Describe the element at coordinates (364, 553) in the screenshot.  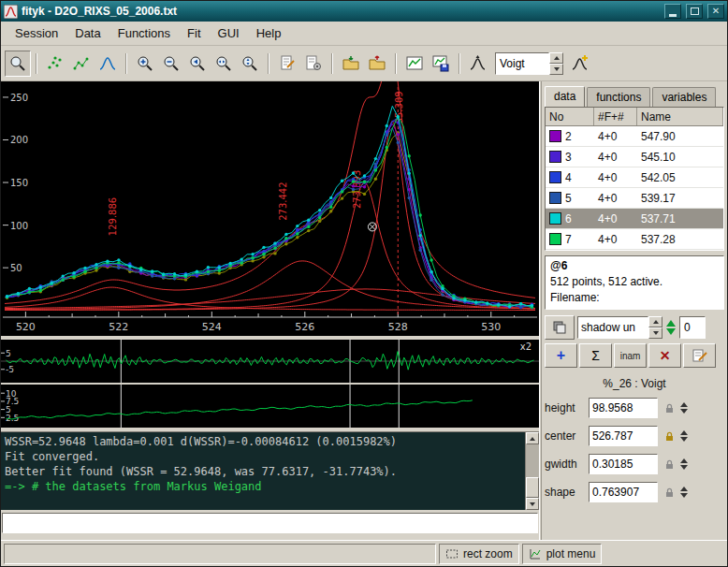
I see `statusbar: rect zoom plot menu` at that location.